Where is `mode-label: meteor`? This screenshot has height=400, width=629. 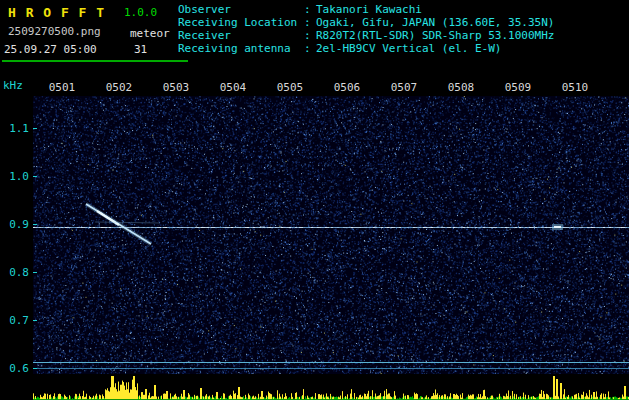 mode-label: meteor is located at coordinates (150, 34).